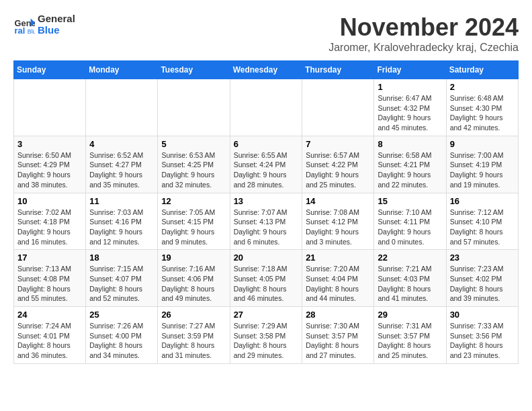 Image resolution: width=532 pixels, height=411 pixels. What do you see at coordinates (266, 107) in the screenshot?
I see `calendar-week-row: 1Sunrise: 6:47 AM Sunset: 4:32 PM Daylig…` at bounding box center [266, 107].